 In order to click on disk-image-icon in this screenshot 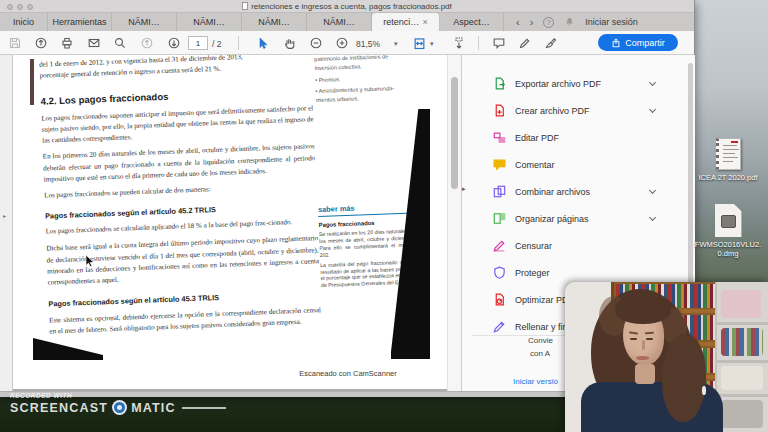, I will do `click(728, 220)`.